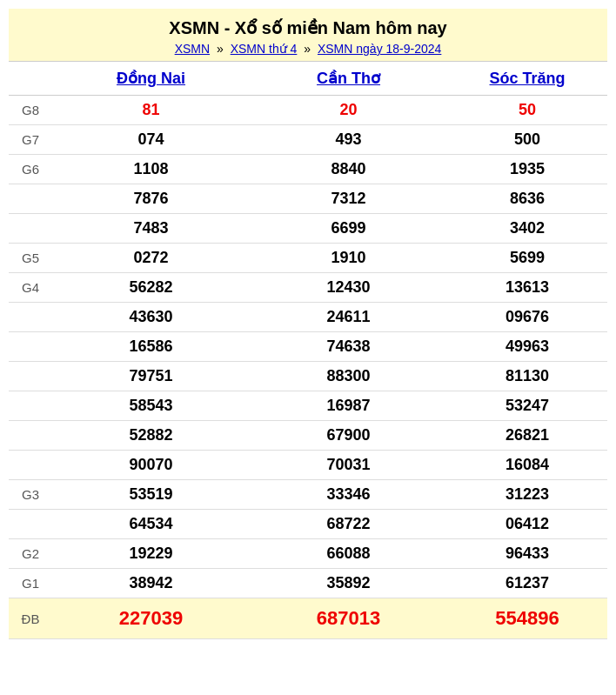 The image size is (616, 695). What do you see at coordinates (151, 584) in the screenshot?
I see `cell-dongnai: 38942` at bounding box center [151, 584].